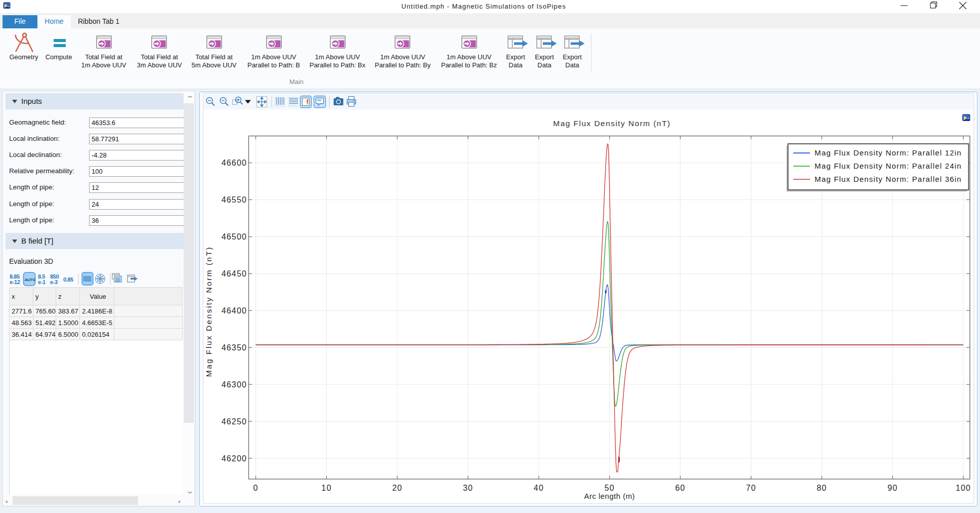 This screenshot has width=980, height=513. I want to click on svg-text: 0, so click(255, 488).